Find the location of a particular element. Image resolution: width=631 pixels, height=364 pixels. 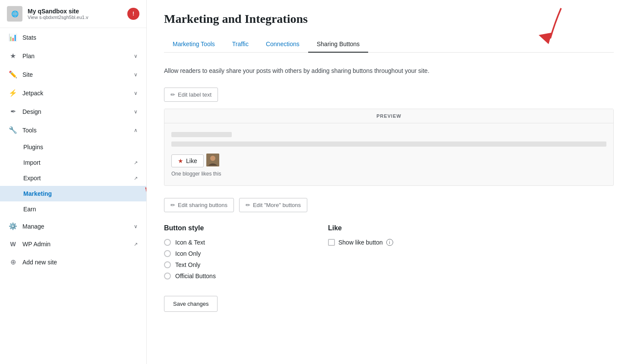

site-edit-icon: ✏️ is located at coordinates (13, 74).